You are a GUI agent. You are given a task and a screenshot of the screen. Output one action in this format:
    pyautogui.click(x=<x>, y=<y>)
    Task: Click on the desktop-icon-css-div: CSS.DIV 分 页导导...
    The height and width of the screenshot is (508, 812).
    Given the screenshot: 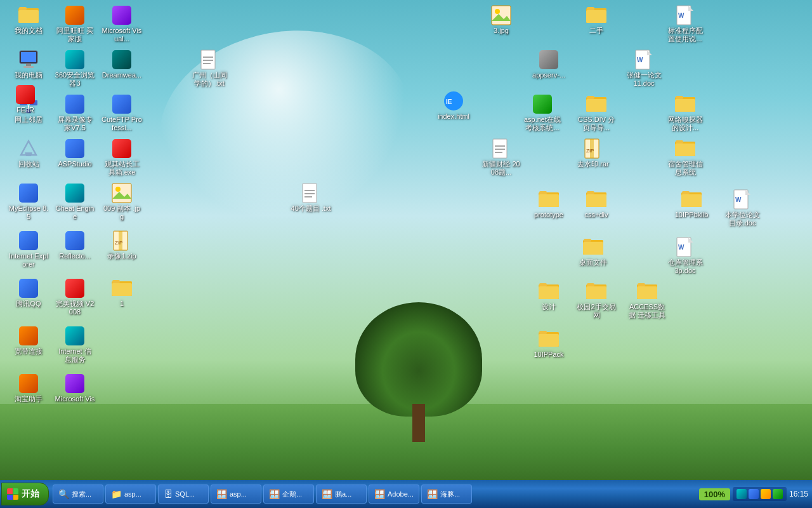 What is the action you would take?
    pyautogui.click(x=596, y=113)
    